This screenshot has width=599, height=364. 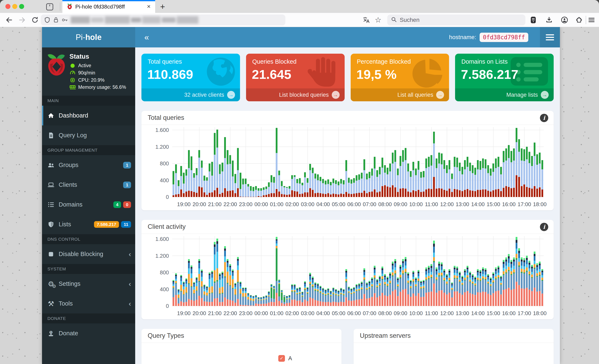 What do you see at coordinates (56, 20) in the screenshot?
I see `lock-icon` at bounding box center [56, 20].